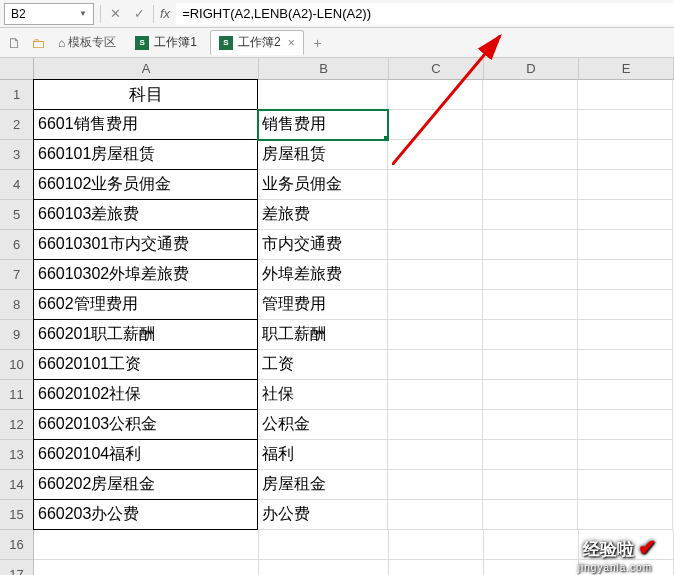 This screenshot has width=674, height=575. Describe the element at coordinates (530, 425) in the screenshot. I see `cell-D12` at that location.